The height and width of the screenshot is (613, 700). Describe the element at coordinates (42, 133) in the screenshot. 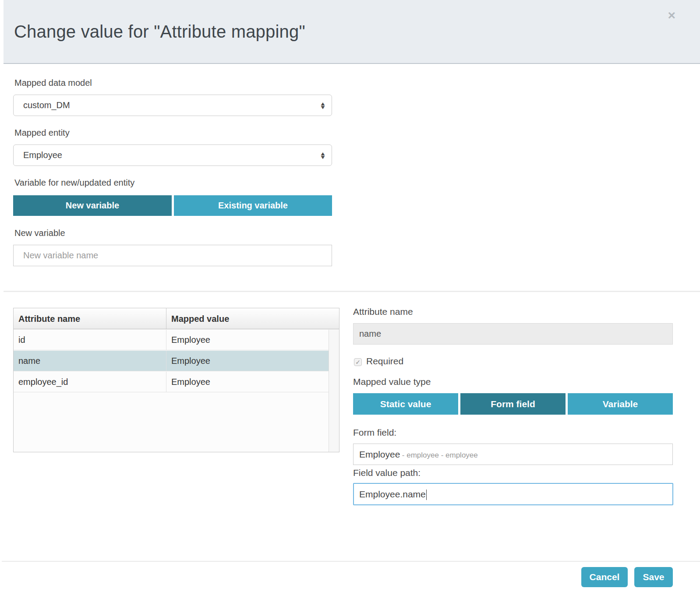

I see `mapped-entity-label: Mapped entity` at that location.